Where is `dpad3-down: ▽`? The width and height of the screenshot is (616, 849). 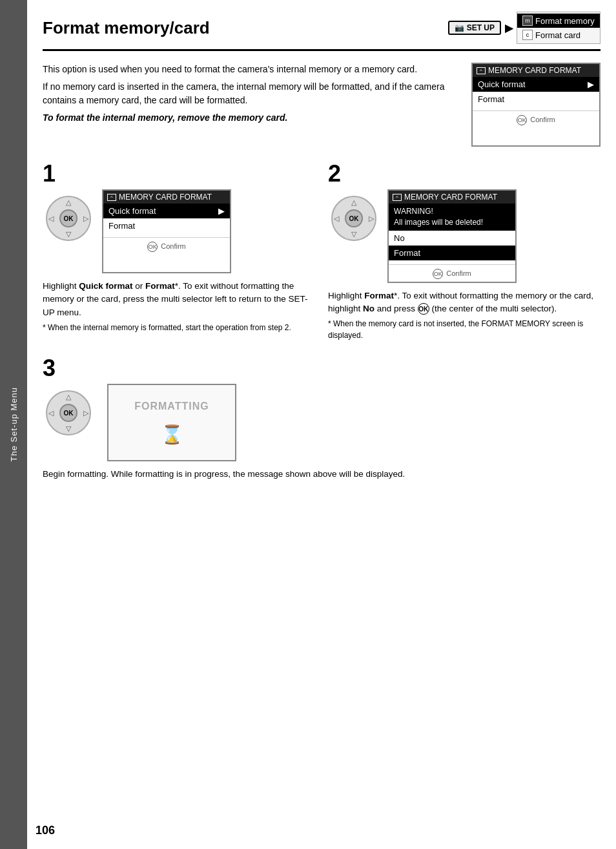
dpad3-down: ▽ is located at coordinates (68, 429).